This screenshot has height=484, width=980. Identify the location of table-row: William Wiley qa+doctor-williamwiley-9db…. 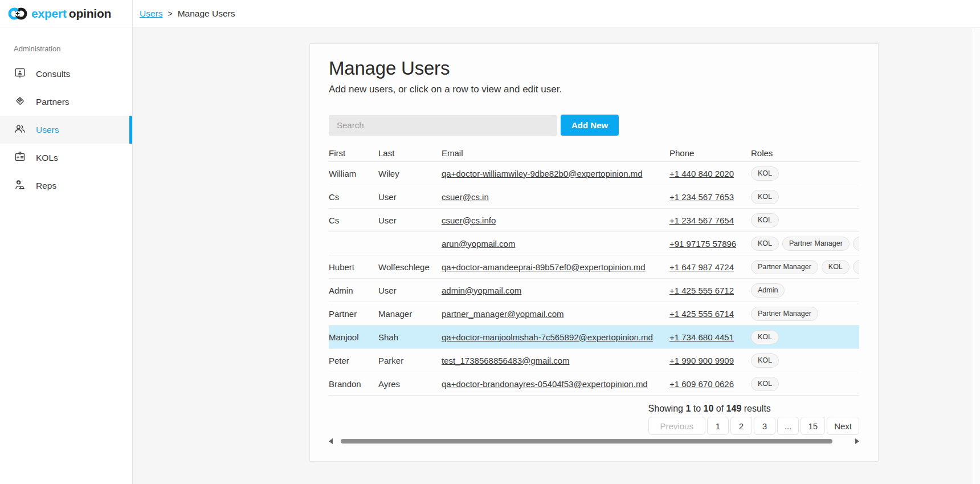
(594, 173).